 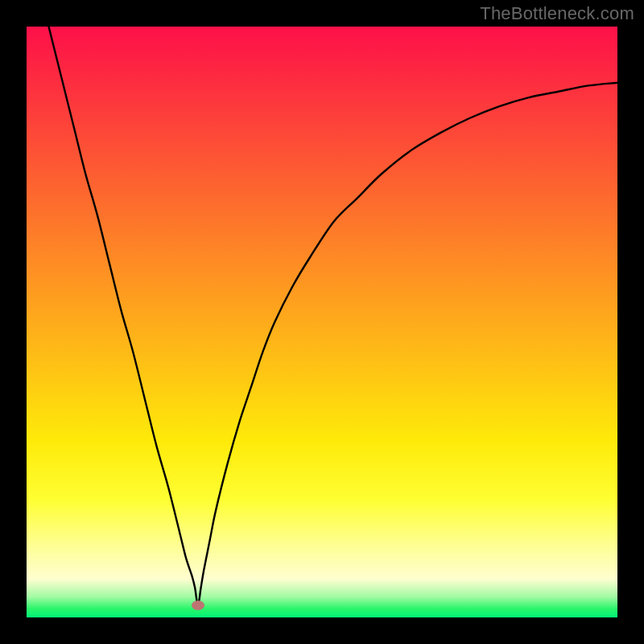 I want to click on minimum-point-marker, so click(x=198, y=605).